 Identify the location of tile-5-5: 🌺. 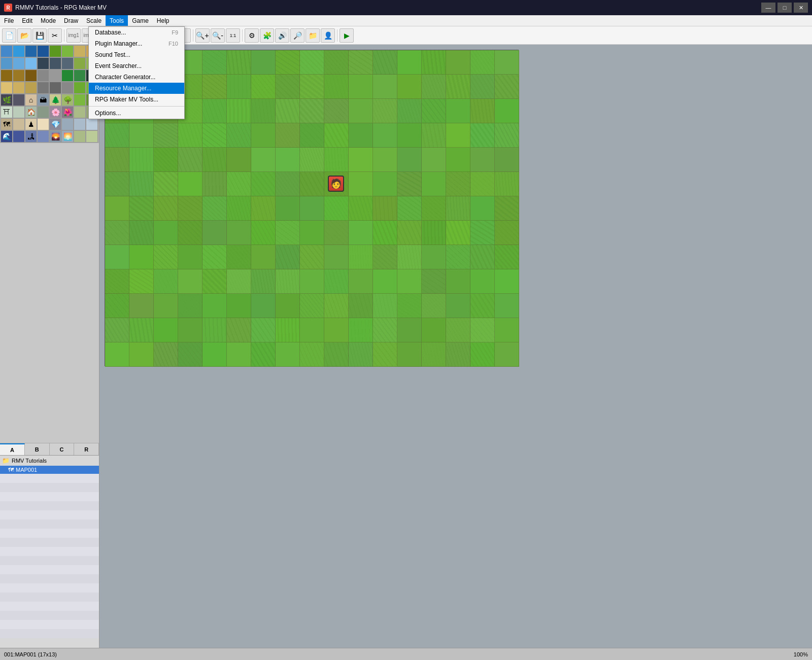
(67, 112).